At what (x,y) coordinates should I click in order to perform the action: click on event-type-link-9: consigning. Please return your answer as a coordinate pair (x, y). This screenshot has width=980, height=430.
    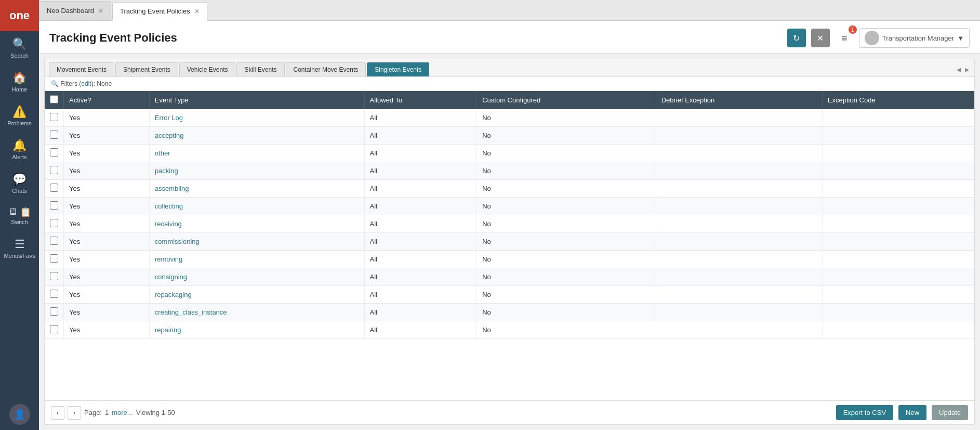
    Looking at the image, I should click on (171, 277).